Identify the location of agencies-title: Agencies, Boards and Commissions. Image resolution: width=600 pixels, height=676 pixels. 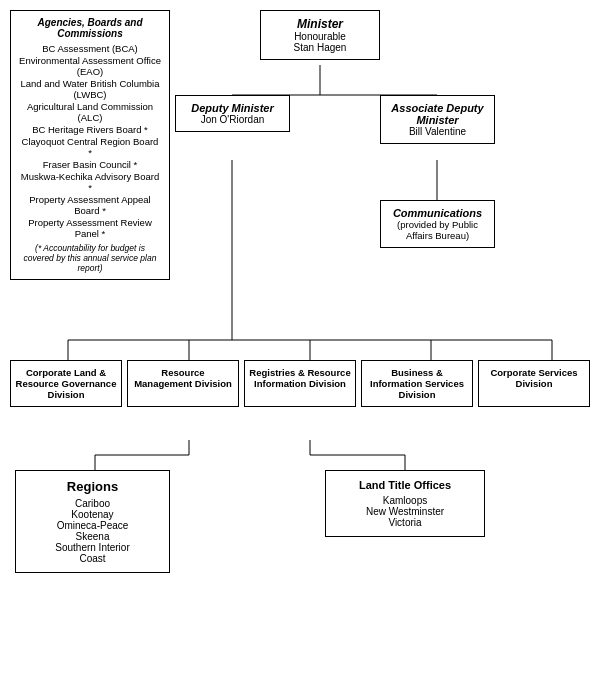
(90, 28).